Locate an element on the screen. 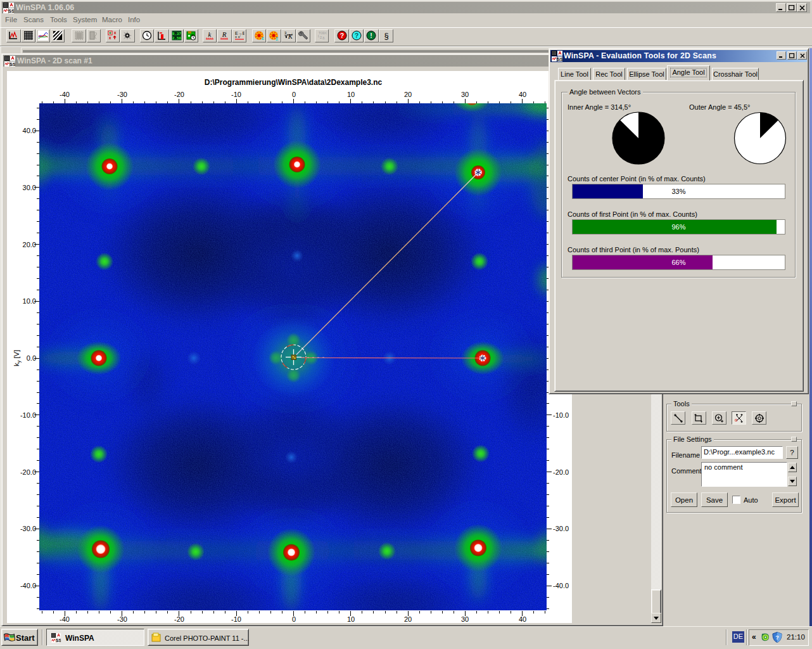 This screenshot has width=812, height=649. svg-text: 10.0 is located at coordinates (29, 301).